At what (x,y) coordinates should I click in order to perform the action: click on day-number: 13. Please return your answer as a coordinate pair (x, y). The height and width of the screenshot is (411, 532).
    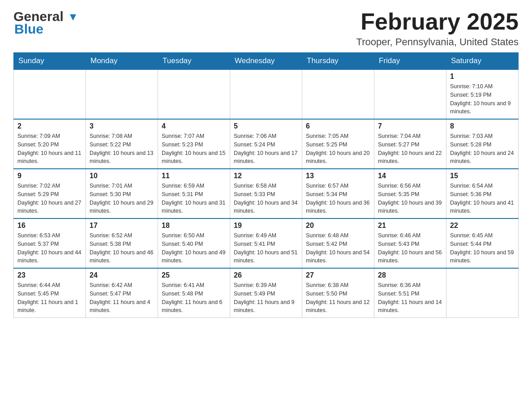
    Looking at the image, I should click on (338, 176).